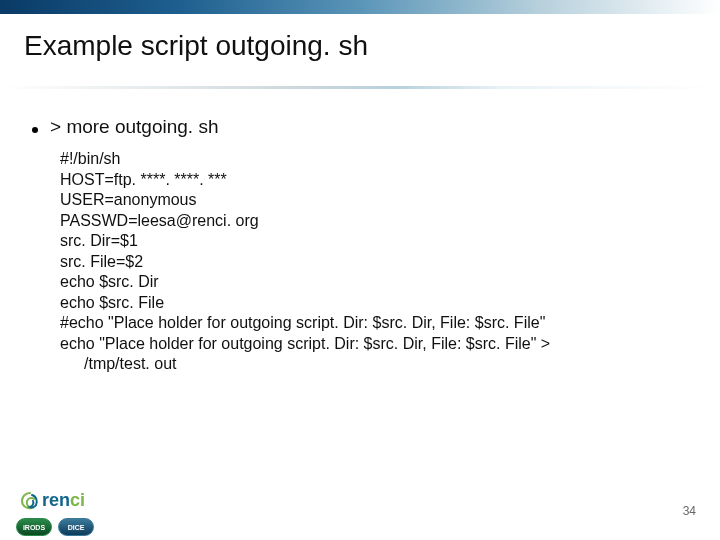  I want to click on slide-title: Example script outgoing. sh, so click(372, 46).